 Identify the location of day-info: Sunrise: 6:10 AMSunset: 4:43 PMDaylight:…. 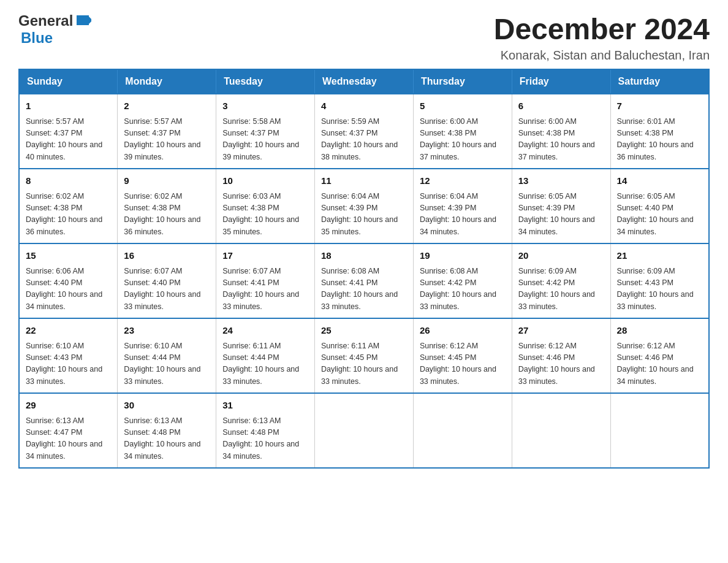
(69, 364).